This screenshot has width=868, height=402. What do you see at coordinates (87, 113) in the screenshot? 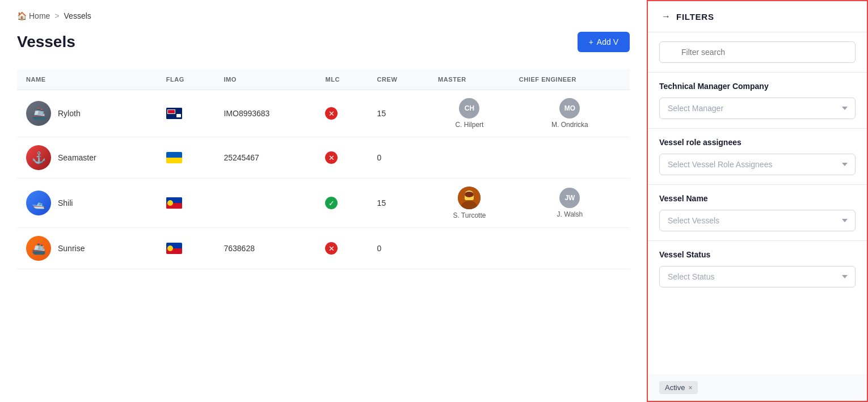
I see `vessel-name-cell: 🚢 Ryloth` at bounding box center [87, 113].